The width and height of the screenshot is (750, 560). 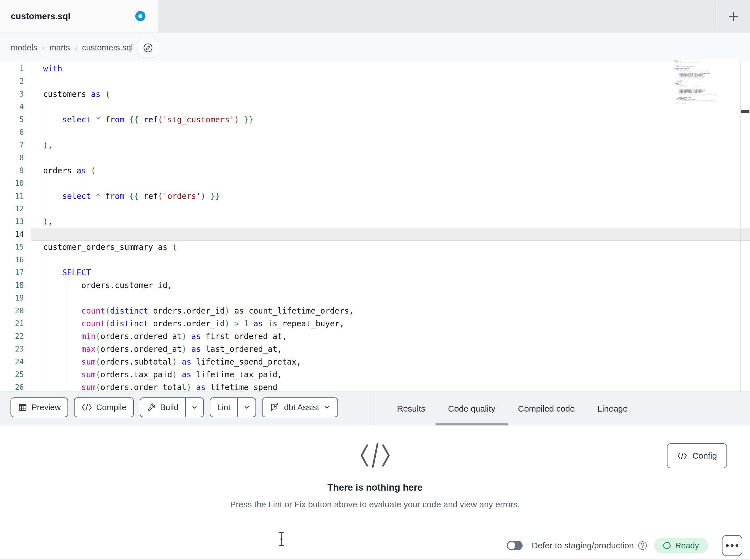 I want to click on code-line-9: 9orders as (, so click(x=375, y=171).